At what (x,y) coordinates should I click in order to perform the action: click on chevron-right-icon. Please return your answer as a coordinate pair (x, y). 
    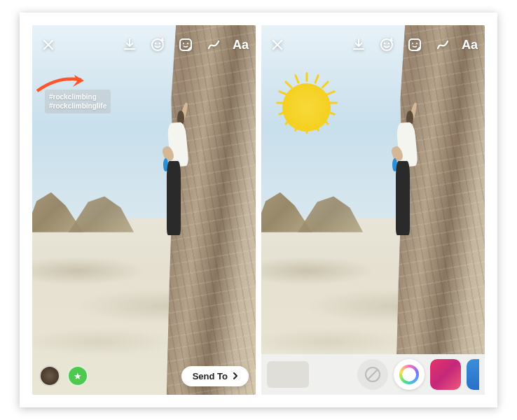
    Looking at the image, I should click on (235, 376).